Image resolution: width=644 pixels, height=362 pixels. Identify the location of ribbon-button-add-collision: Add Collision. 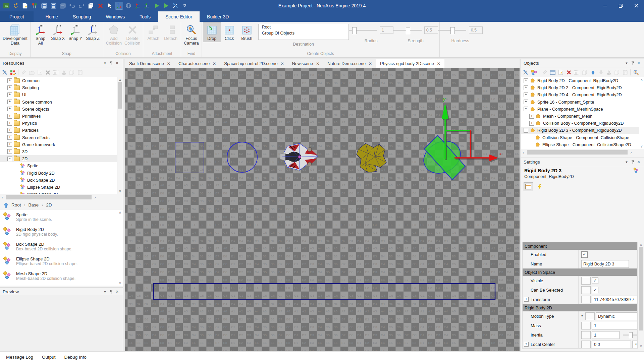
(114, 35).